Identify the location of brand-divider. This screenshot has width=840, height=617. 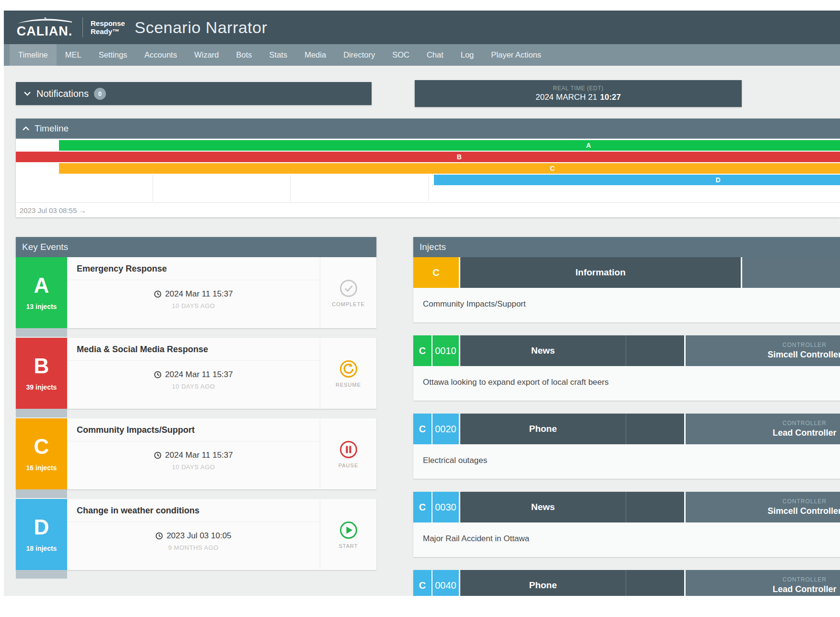
(82, 27).